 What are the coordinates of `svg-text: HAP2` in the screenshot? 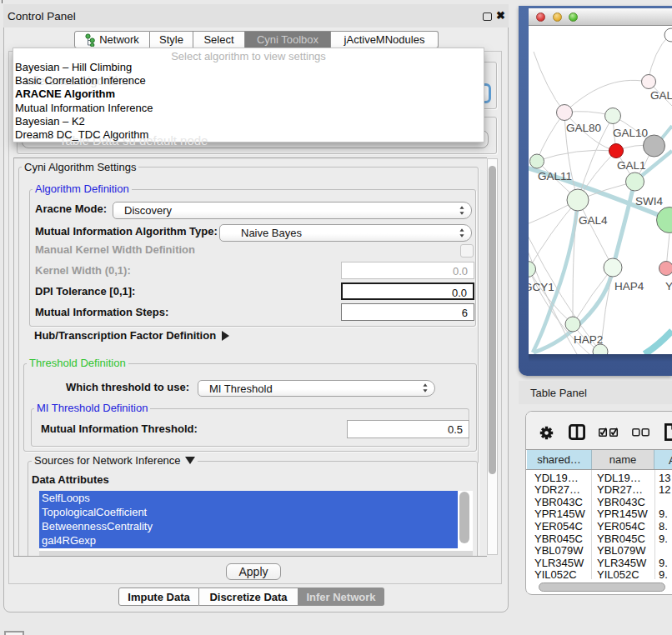 It's located at (589, 340).